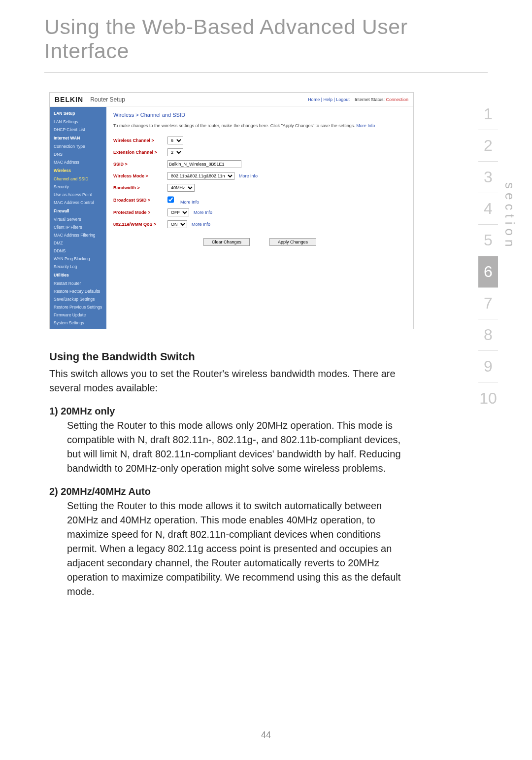  I want to click on page-number: 44, so click(266, 735).